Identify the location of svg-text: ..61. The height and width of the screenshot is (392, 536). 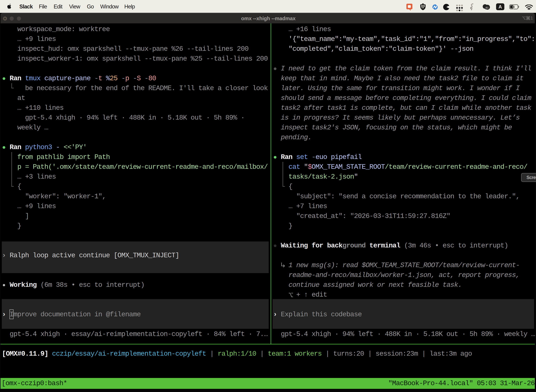
(486, 8).